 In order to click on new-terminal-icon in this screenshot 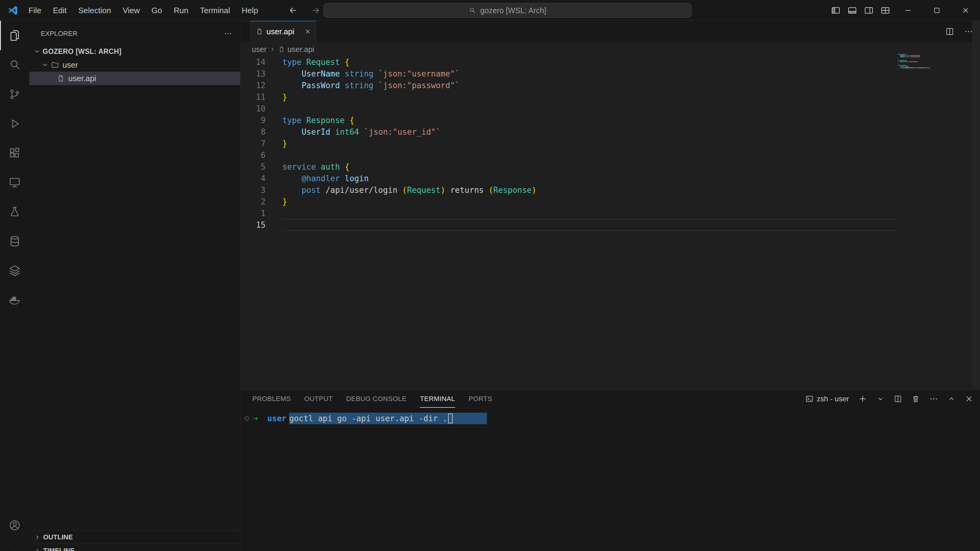, I will do `click(863, 399)`.